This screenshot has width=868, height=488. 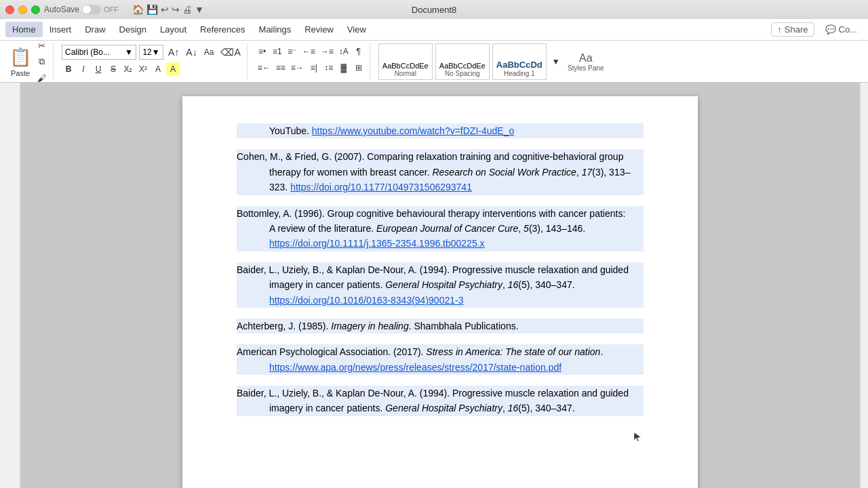 What do you see at coordinates (174, 52) in the screenshot?
I see `increase-font-button: A↑` at bounding box center [174, 52].